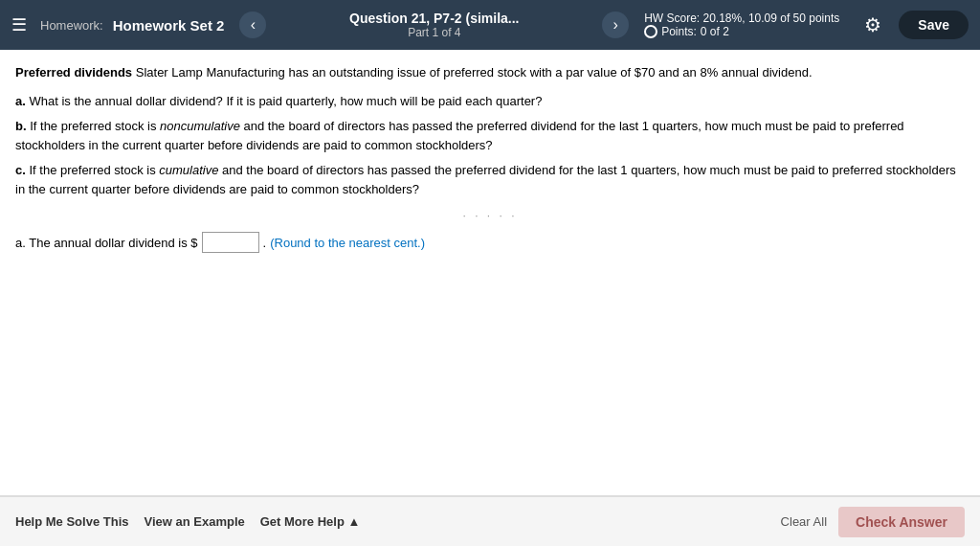  I want to click on homework-title: Homework Set 2, so click(168, 25).